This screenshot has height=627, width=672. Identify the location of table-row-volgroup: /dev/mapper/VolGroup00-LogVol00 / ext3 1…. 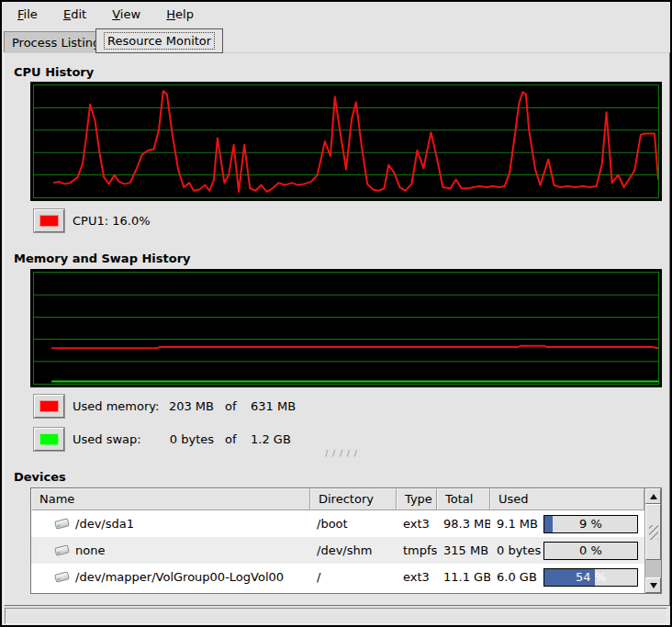
(338, 577).